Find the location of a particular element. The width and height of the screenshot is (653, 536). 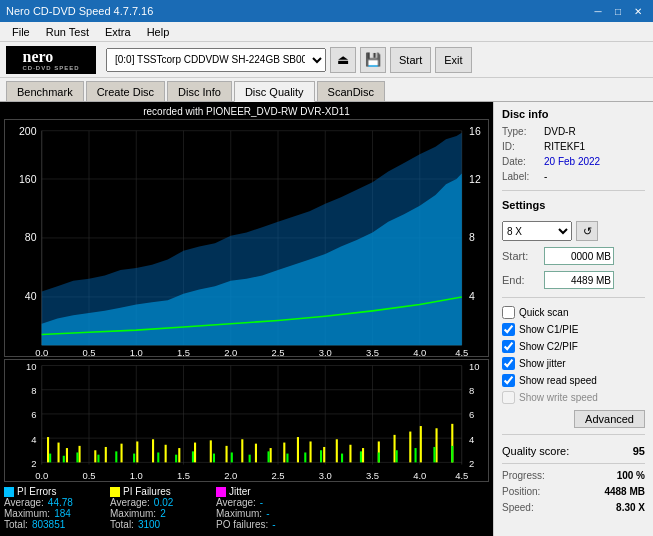

show-write-speed-checkbox is located at coordinates (508, 398).